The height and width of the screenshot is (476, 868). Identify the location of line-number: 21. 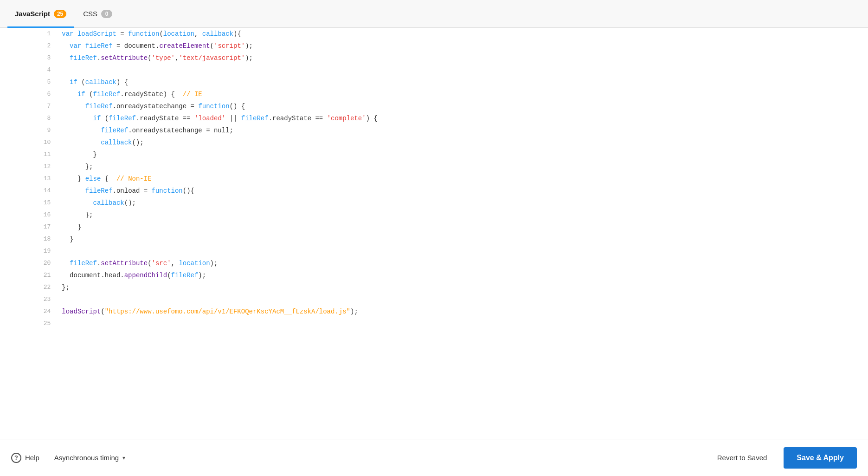
(29, 275).